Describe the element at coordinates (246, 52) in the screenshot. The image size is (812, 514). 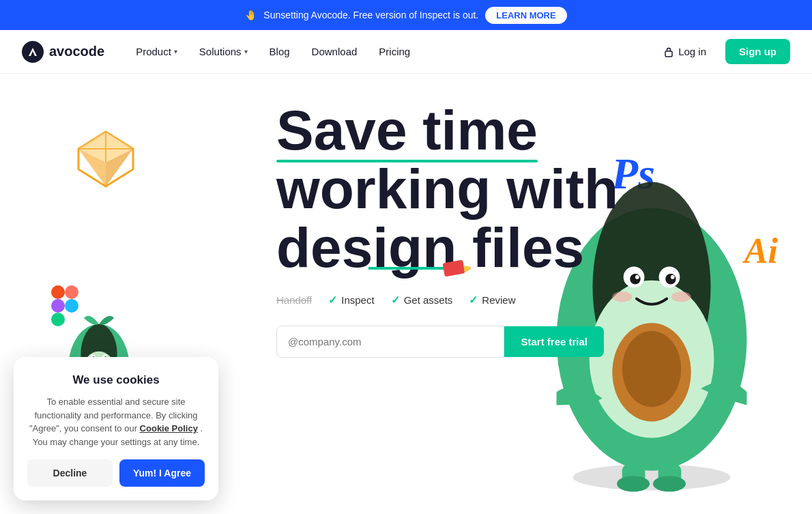
I see `solutions-chevron-icon: ▾` at that location.